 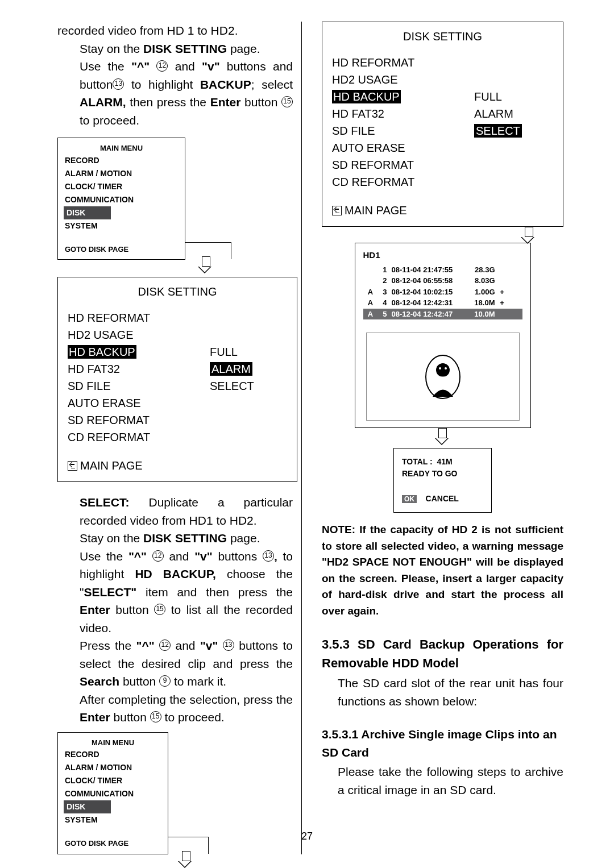 I want to click on hd1-row: A408-12-04 12:42:3118.0M+, so click(x=443, y=303).